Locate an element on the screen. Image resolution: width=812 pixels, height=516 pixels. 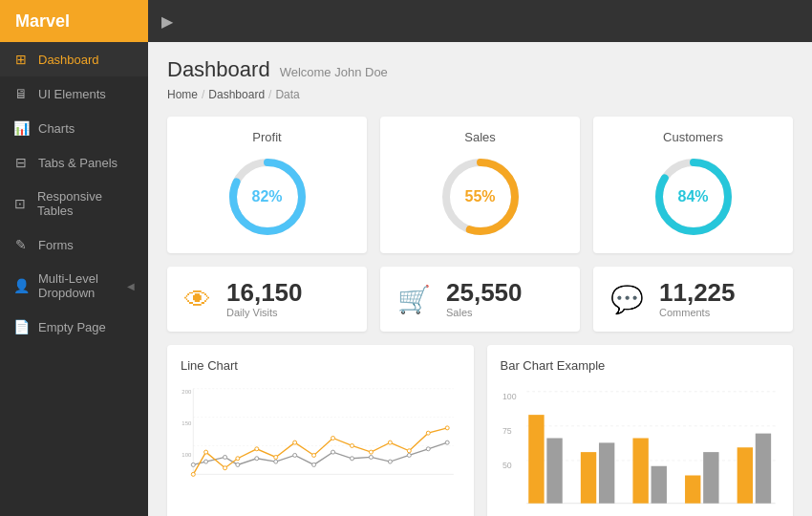
donut-chart-sales: 55% is located at coordinates (481, 197).